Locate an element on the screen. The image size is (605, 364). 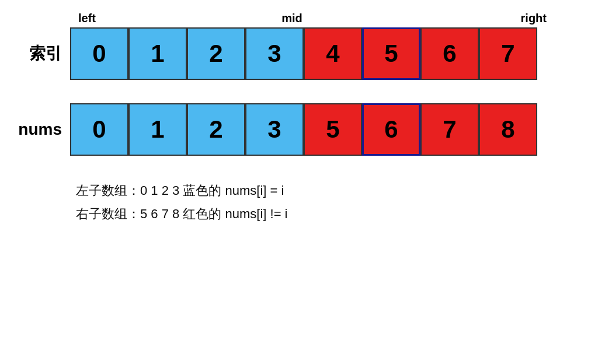
index-cell: 4 is located at coordinates (333, 54).